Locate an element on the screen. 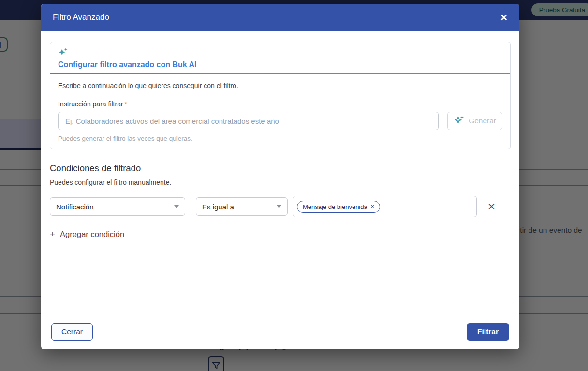  generate-button-label: Generar is located at coordinates (483, 121).